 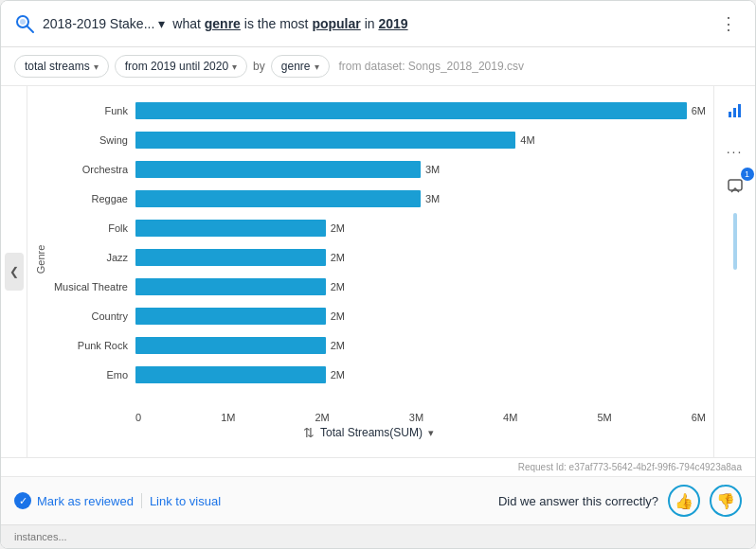 What do you see at coordinates (300, 66) in the screenshot?
I see `genre-filter: genre ▾` at bounding box center [300, 66].